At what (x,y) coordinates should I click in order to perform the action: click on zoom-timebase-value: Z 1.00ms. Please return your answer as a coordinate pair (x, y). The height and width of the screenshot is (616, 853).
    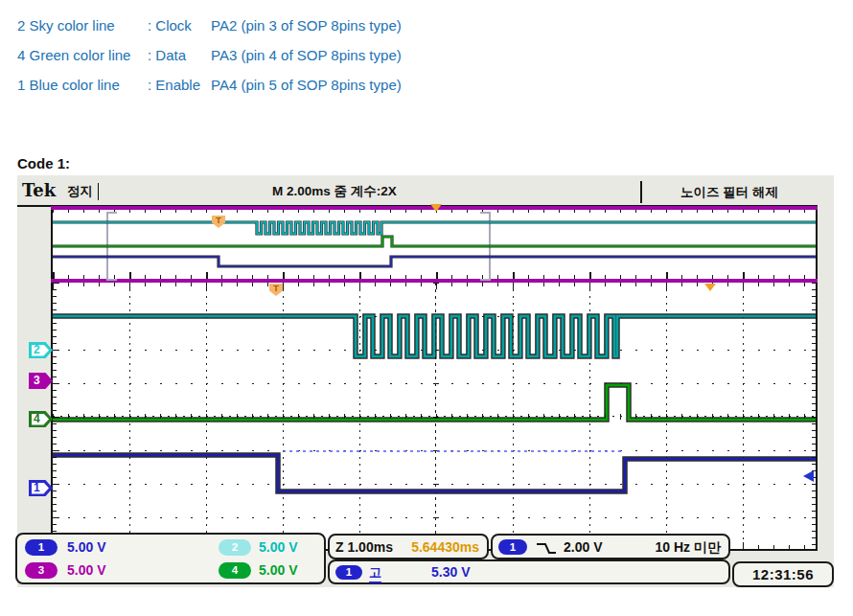
    Looking at the image, I should click on (364, 547).